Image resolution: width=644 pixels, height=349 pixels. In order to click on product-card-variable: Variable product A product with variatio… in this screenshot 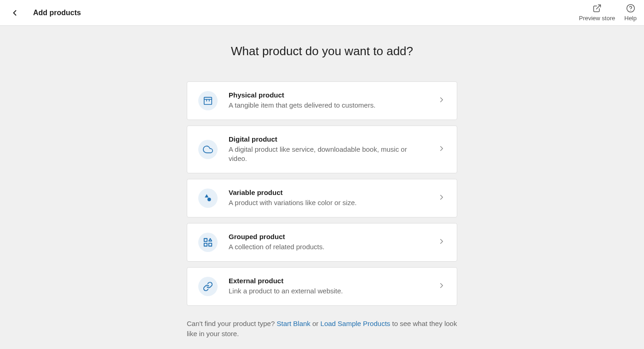, I will do `click(322, 198)`.